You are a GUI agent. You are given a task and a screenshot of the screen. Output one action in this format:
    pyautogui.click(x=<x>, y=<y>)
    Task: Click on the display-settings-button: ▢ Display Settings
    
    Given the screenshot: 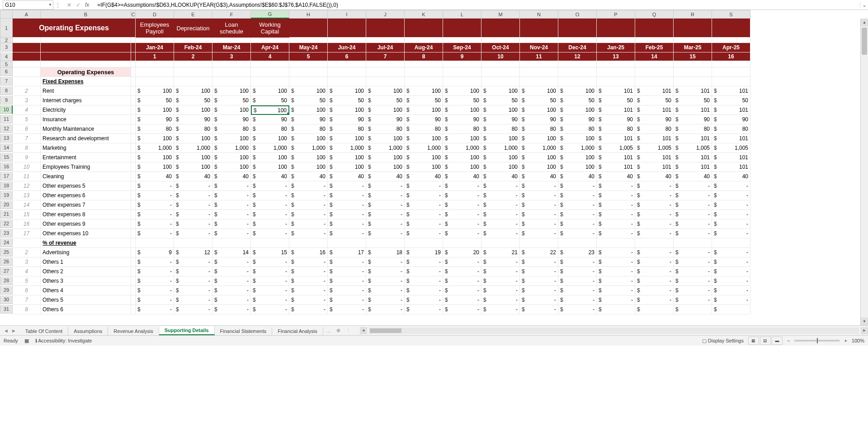 What is the action you would take?
    pyautogui.click(x=723, y=341)
    